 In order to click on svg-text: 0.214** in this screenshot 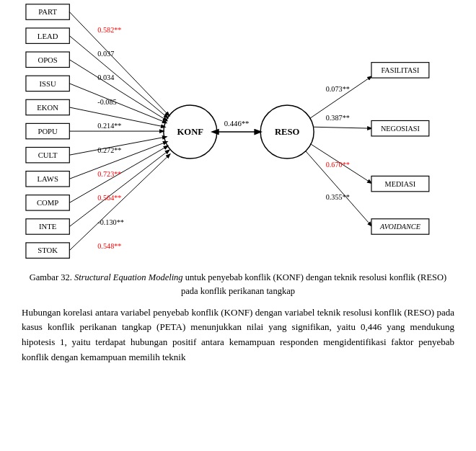, I will do `click(110, 125)`.